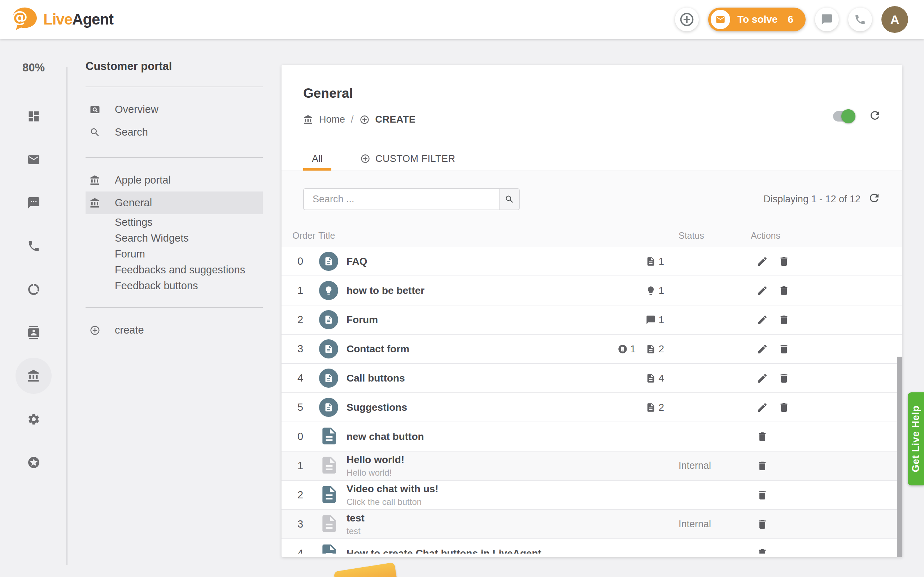 The width and height of the screenshot is (924, 577). What do you see at coordinates (34, 160) in the screenshot?
I see `mail-icon` at bounding box center [34, 160].